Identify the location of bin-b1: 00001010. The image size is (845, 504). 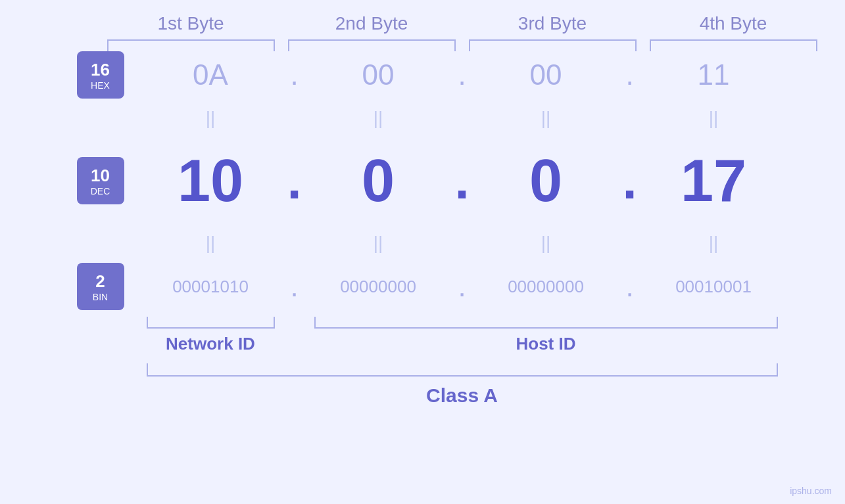
(210, 286).